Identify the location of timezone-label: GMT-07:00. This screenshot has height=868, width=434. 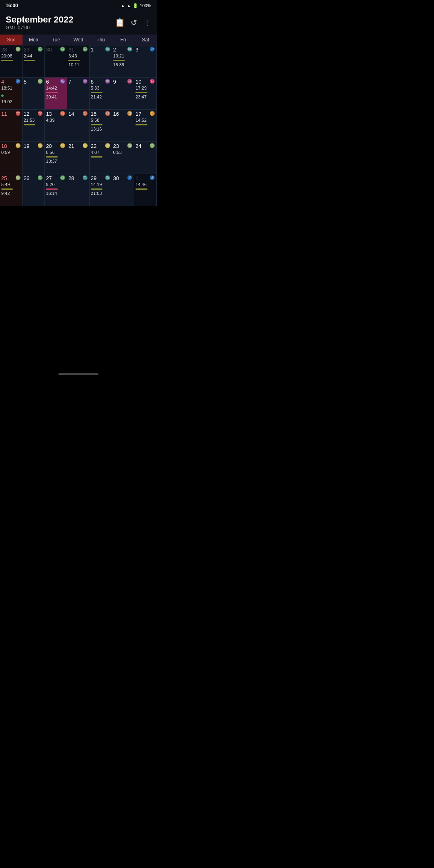
(39, 28).